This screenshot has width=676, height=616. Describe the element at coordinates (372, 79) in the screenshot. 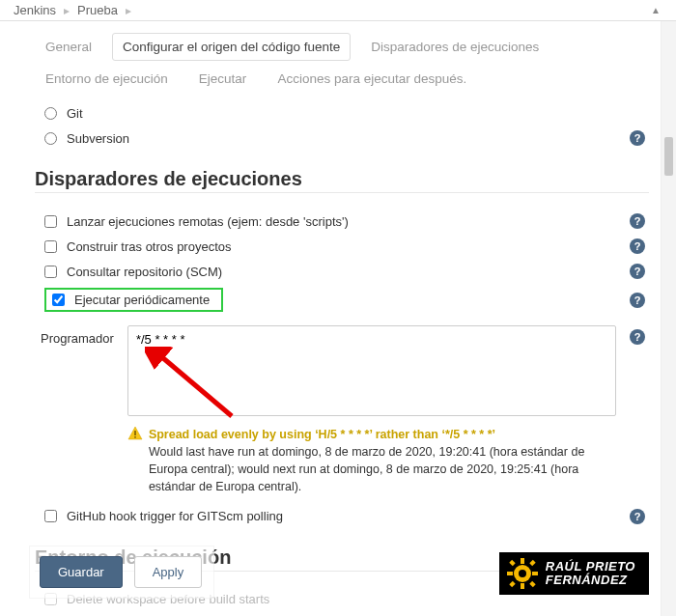

I see `tab-post-actions: Acciones para ejecutar después.` at that location.